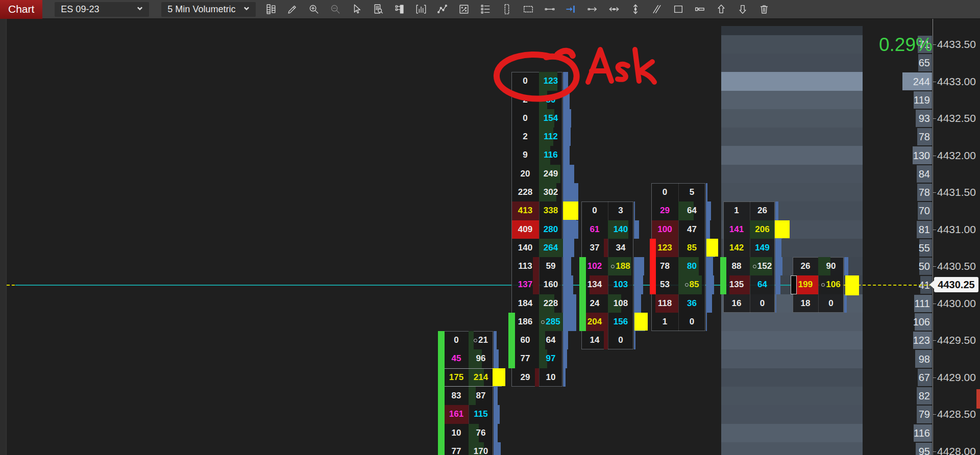 The width and height of the screenshot is (980, 455). Describe the element at coordinates (292, 9) in the screenshot. I see `pencil-icon` at that location.